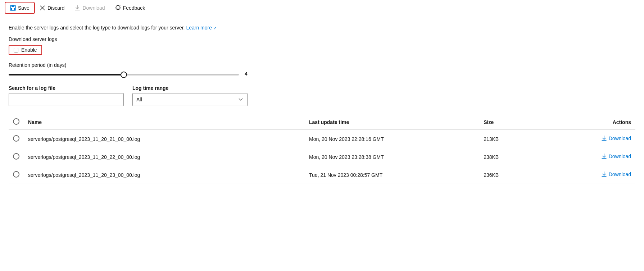 Image resolution: width=644 pixels, height=271 pixels. I want to click on row-size-0: 213KB, so click(511, 139).